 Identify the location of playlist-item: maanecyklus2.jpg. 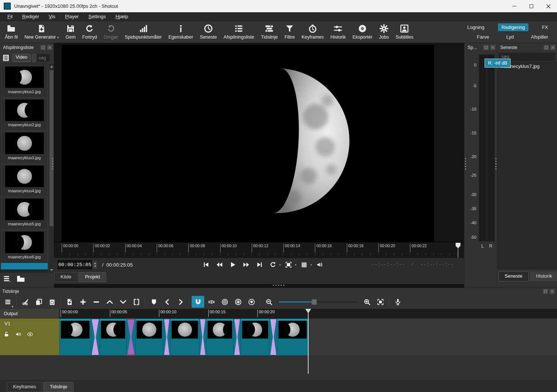
(25, 114).